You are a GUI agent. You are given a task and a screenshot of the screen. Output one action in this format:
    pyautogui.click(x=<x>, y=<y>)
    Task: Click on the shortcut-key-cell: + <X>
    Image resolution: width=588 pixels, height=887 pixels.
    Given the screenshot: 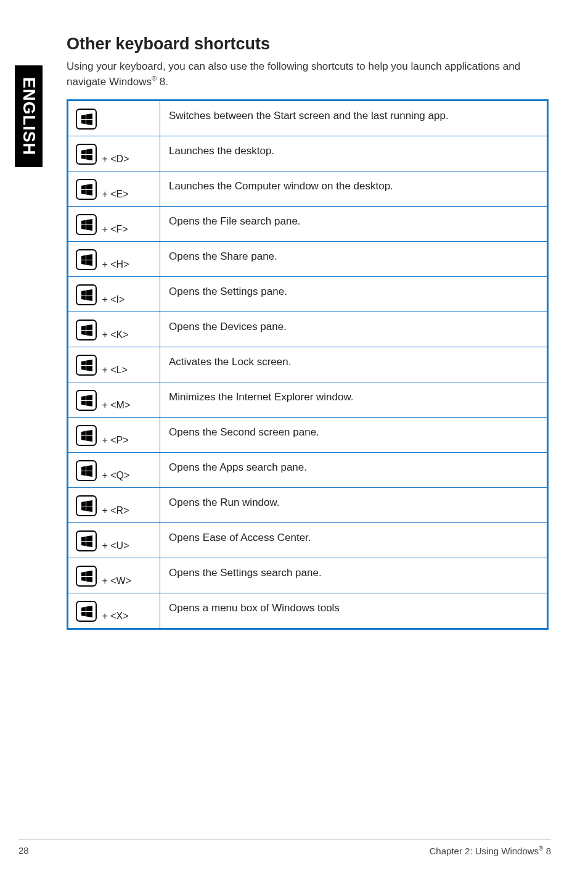 What is the action you would take?
    pyautogui.click(x=114, y=611)
    